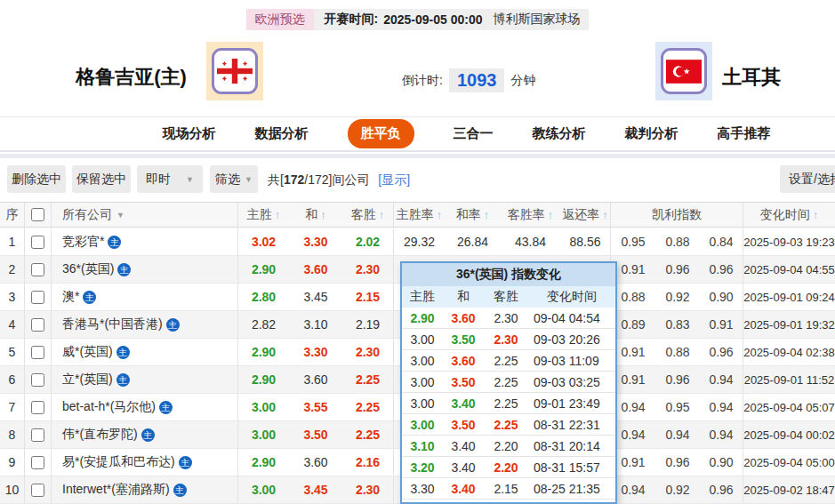  Describe the element at coordinates (89, 297) in the screenshot. I see `host-badge-icon: 主` at that location.